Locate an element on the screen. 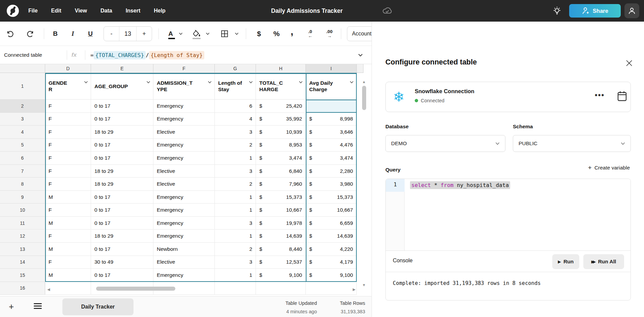 The width and height of the screenshot is (644, 317). rows-logo-icon is located at coordinates (13, 11).